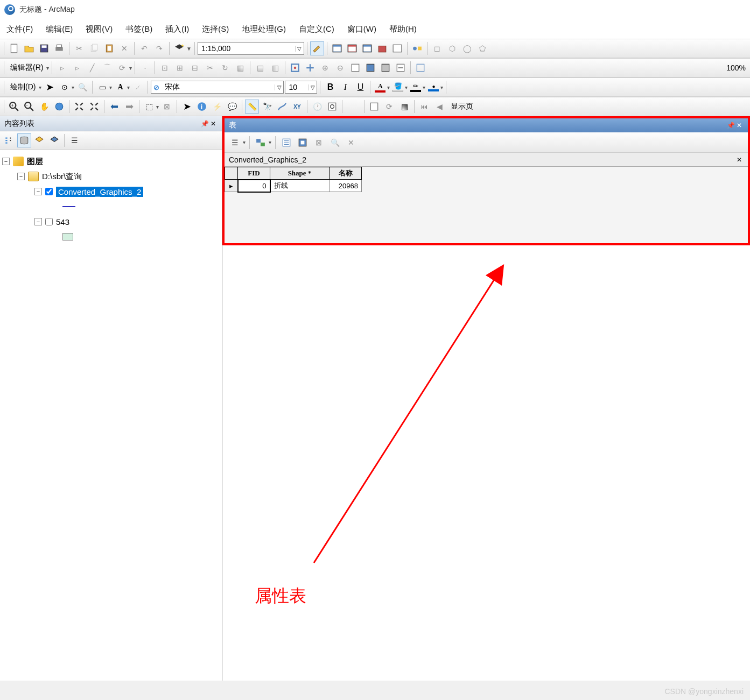  Describe the element at coordinates (317, 48) in the screenshot. I see `editor-toolbar-button` at that location.